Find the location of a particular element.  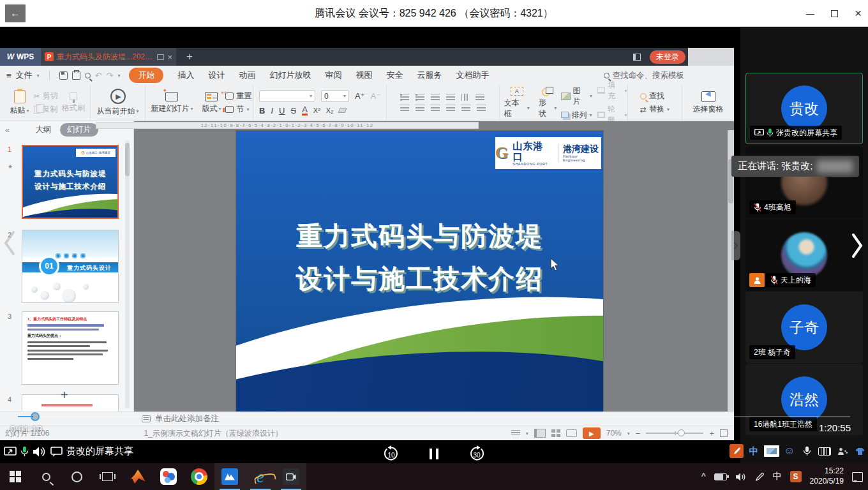

zoom-in-icon is located at coordinates (712, 434).